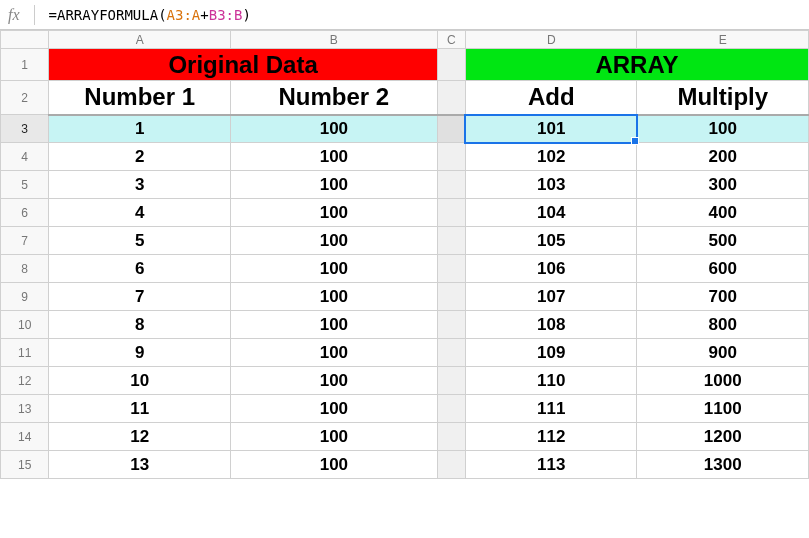 This screenshot has width=809, height=538. I want to click on header-add: Add, so click(550, 98).